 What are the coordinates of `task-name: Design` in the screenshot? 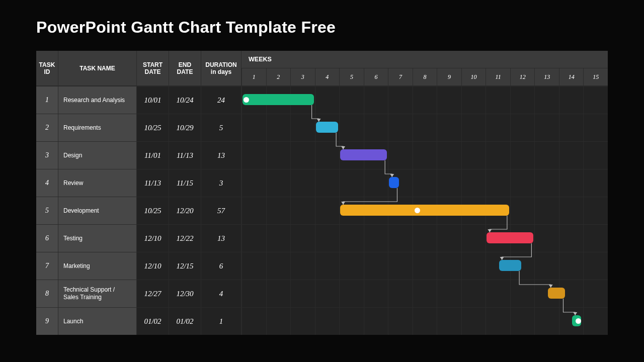 It's located at (98, 155).